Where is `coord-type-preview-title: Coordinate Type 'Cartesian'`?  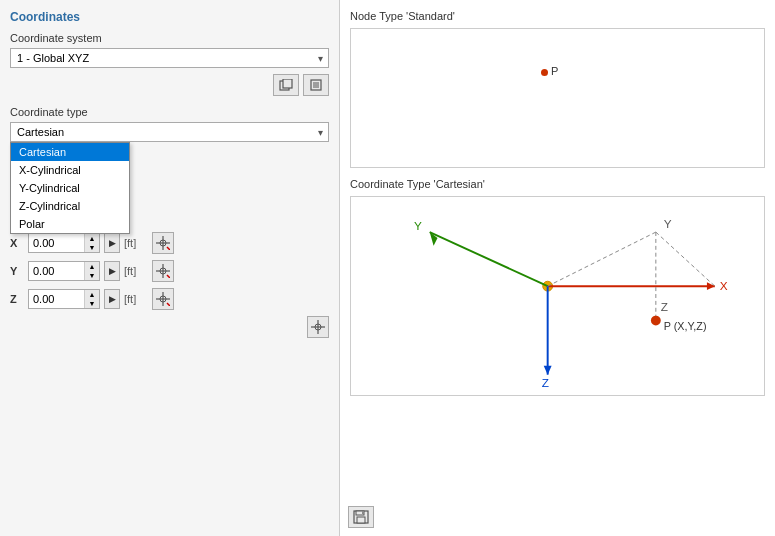
coord-type-preview-title: Coordinate Type 'Cartesian' is located at coordinates (558, 184).